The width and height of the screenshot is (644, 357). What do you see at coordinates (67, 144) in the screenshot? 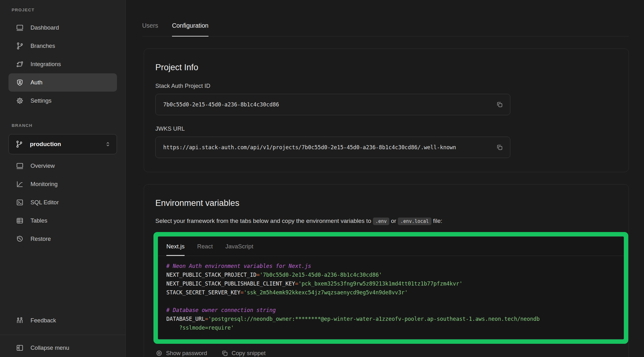
I see `branch-selector-value: production` at bounding box center [67, 144].